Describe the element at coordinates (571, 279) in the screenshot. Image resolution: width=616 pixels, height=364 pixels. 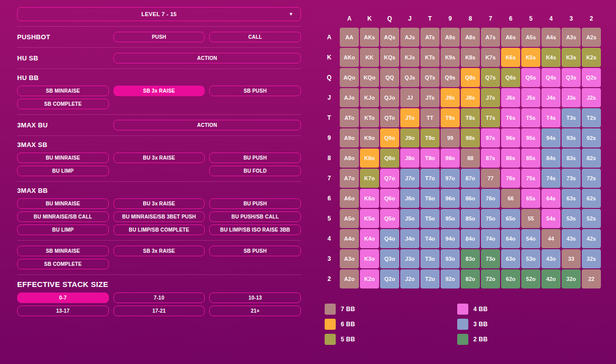
I see `hand-cell-32o: 32o` at that location.